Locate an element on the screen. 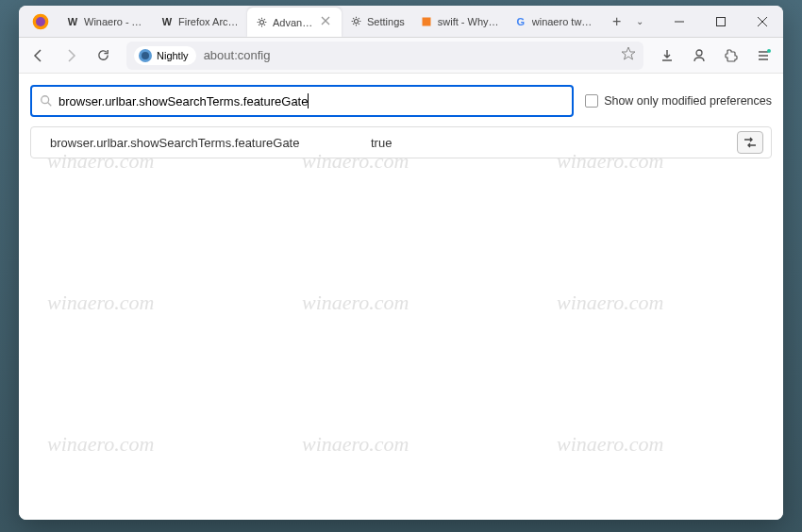 The image size is (802, 532). search-input-value: browser.urlbar.showSearchTerms.featureGa… is located at coordinates (183, 102).